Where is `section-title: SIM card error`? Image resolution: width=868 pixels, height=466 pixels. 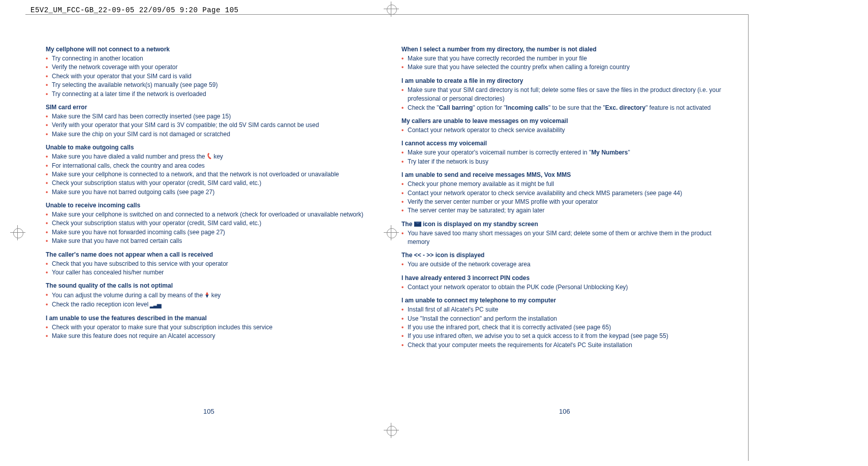
section-title: SIM card error is located at coordinates (208, 107).